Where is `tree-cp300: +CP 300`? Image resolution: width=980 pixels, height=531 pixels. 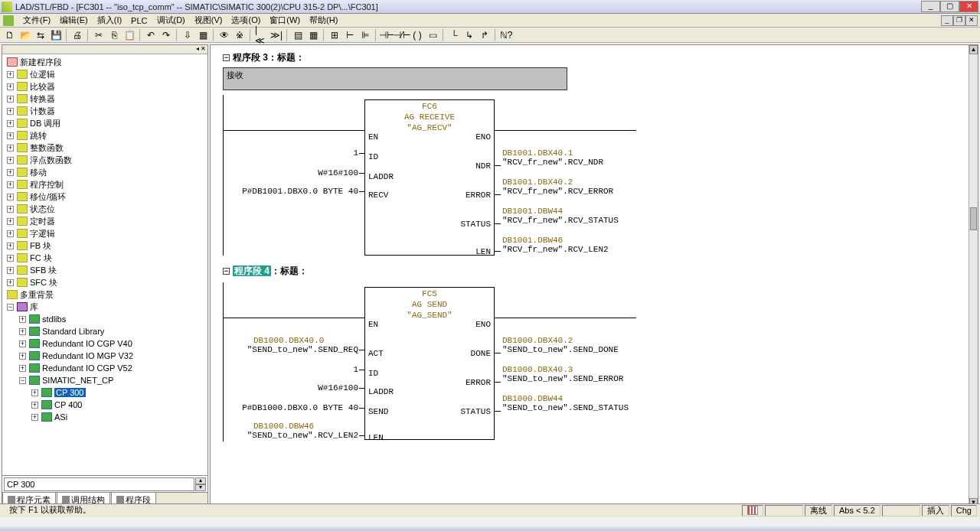 tree-cp300: +CP 300 is located at coordinates (105, 393).